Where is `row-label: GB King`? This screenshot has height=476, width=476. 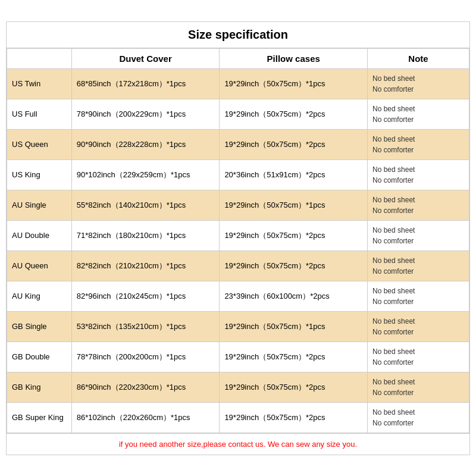 row-label: GB King is located at coordinates (39, 387).